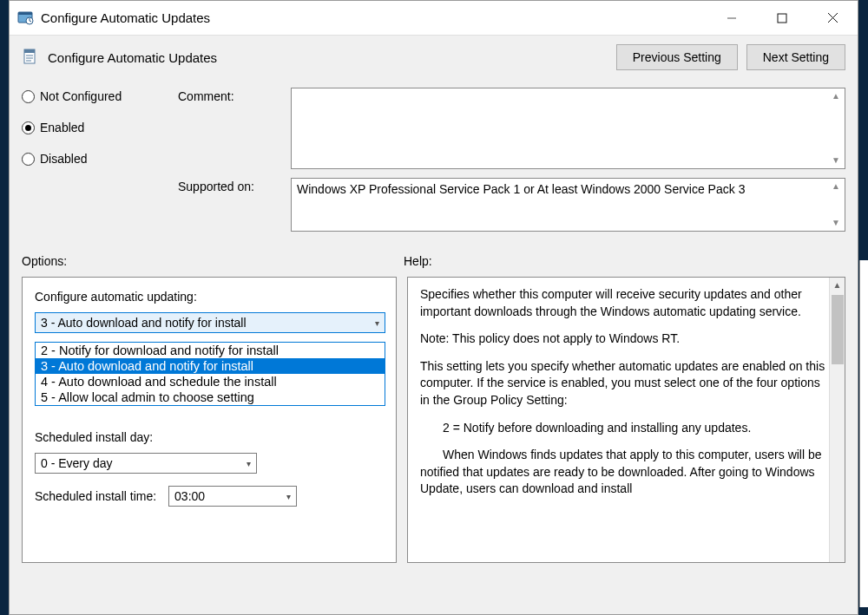 The image size is (868, 615). Describe the element at coordinates (434, 57) in the screenshot. I see `header-row: Configure Automatic Updates Previous Set…` at that location.